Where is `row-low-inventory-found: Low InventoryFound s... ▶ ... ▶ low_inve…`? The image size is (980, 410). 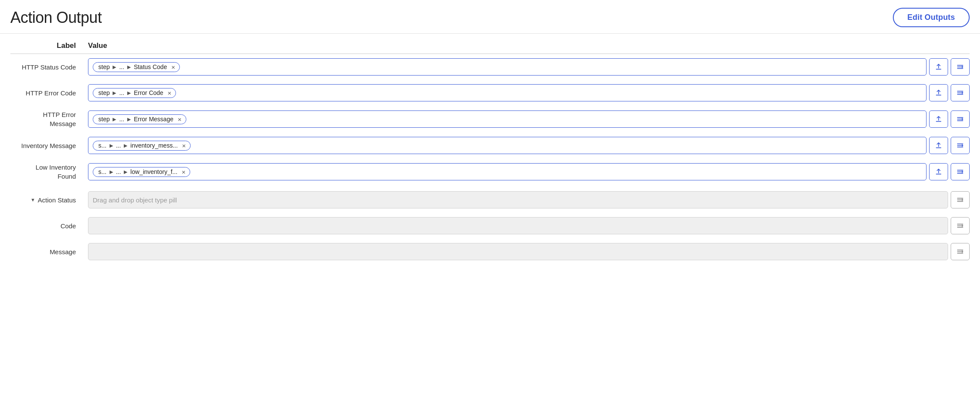
row-low-inventory-found: Low InventoryFound s... ▶ ... ▶ low_inve… is located at coordinates (490, 172).